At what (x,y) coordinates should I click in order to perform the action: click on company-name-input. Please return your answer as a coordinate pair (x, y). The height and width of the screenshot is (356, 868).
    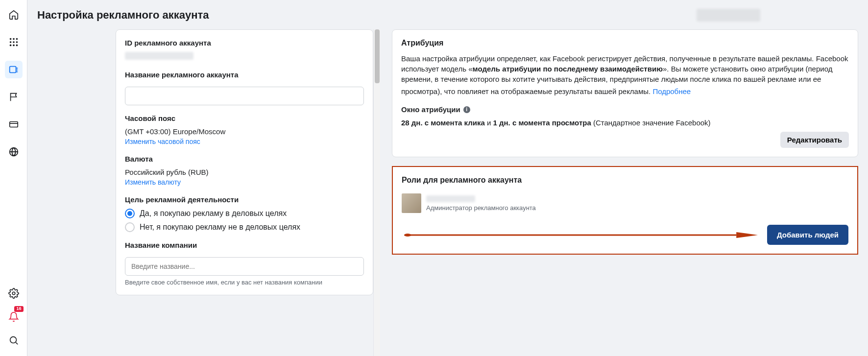
    Looking at the image, I should click on (244, 266).